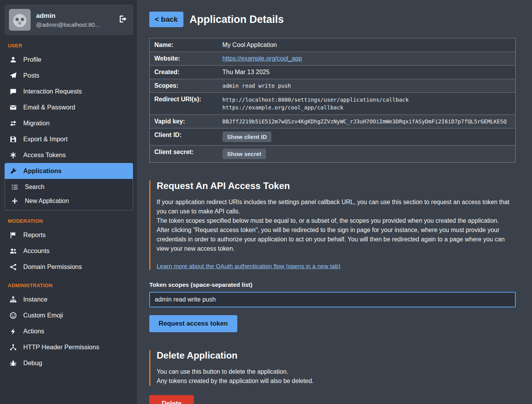 Image resolution: width=532 pixels, height=404 pixels. I want to click on sidebar-item-label: Email & Password, so click(49, 107).